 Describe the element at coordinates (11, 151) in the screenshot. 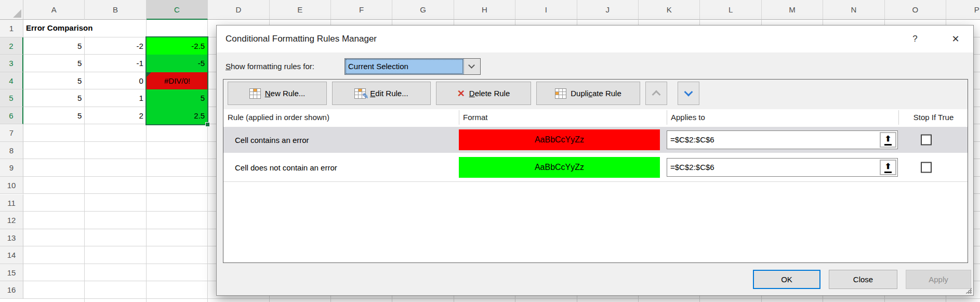

I see `row-header-8: 8` at that location.